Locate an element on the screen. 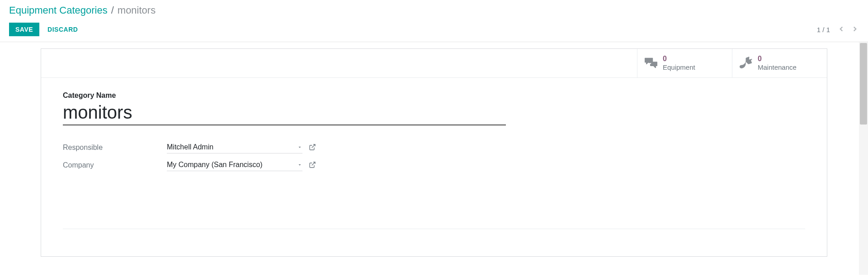  fields-table: Responsible Mitchell Admin is located at coordinates (189, 157).